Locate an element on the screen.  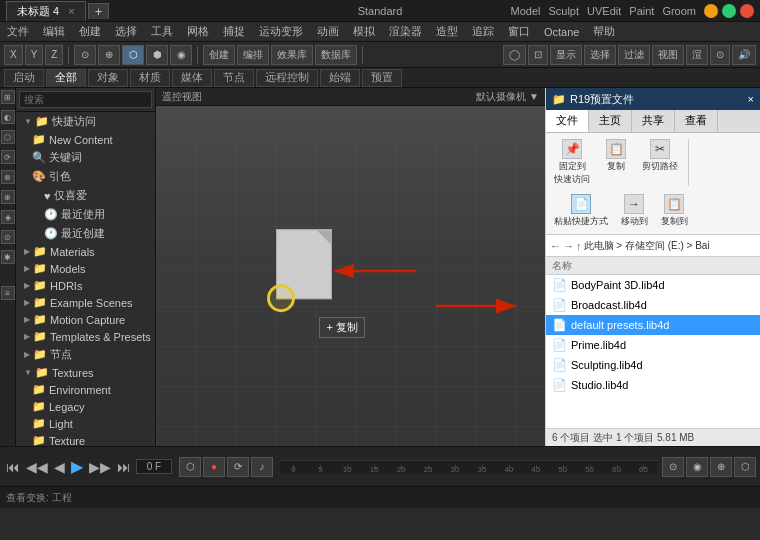
play-end-btn: ⏭ is located at coordinates (124, 467).